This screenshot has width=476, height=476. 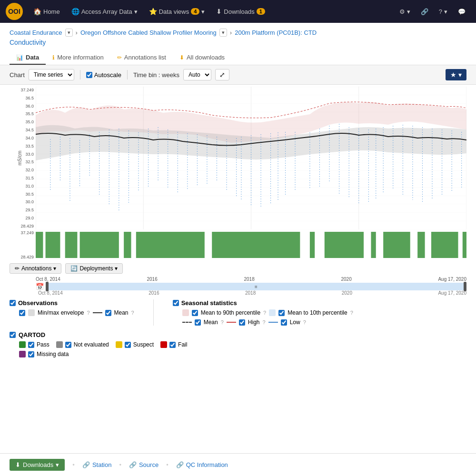 I want to click on station-link: 🔗 Station, so click(x=97, y=465).